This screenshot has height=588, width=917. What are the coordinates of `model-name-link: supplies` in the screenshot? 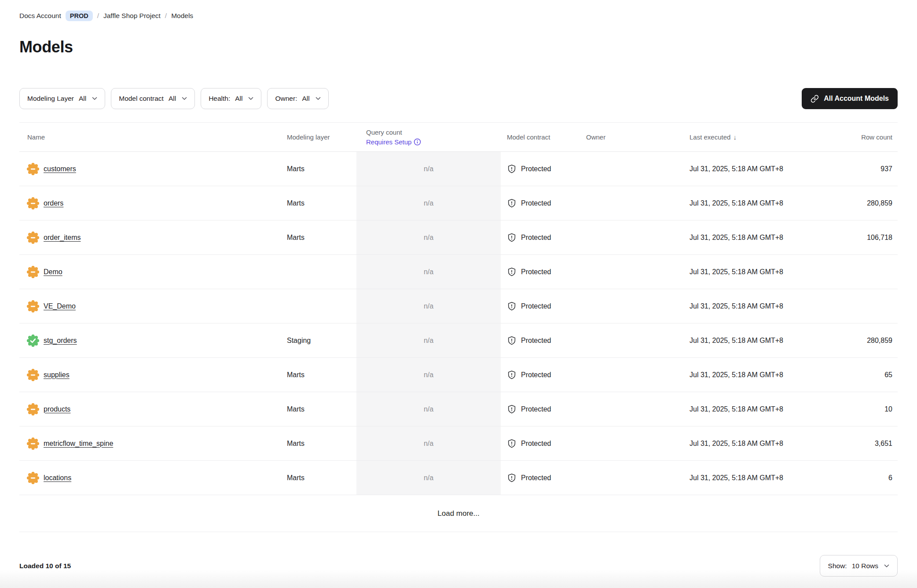 It's located at (56, 375).